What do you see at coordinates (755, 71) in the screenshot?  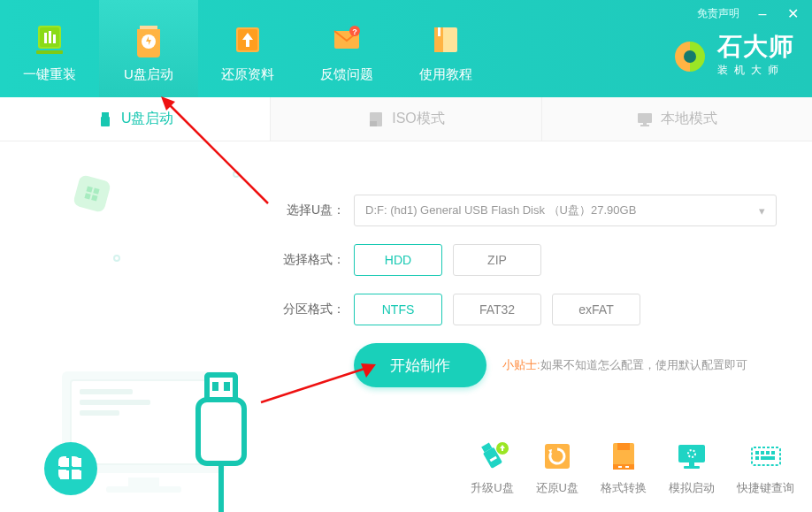 I see `brand-subtitle: 装机大师` at bounding box center [755, 71].